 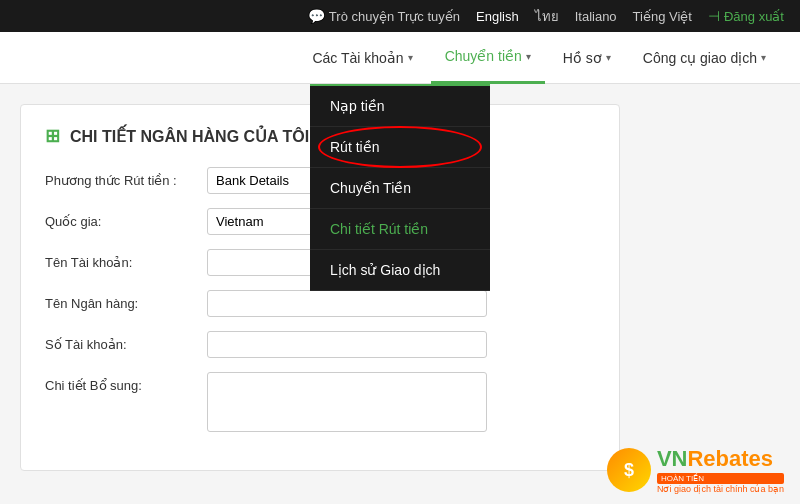 What do you see at coordinates (400, 188) in the screenshot?
I see `transfer-dropdown: Nạp tiền Rút tiền Chuyển Tiền Chi tiết R…` at bounding box center [400, 188].